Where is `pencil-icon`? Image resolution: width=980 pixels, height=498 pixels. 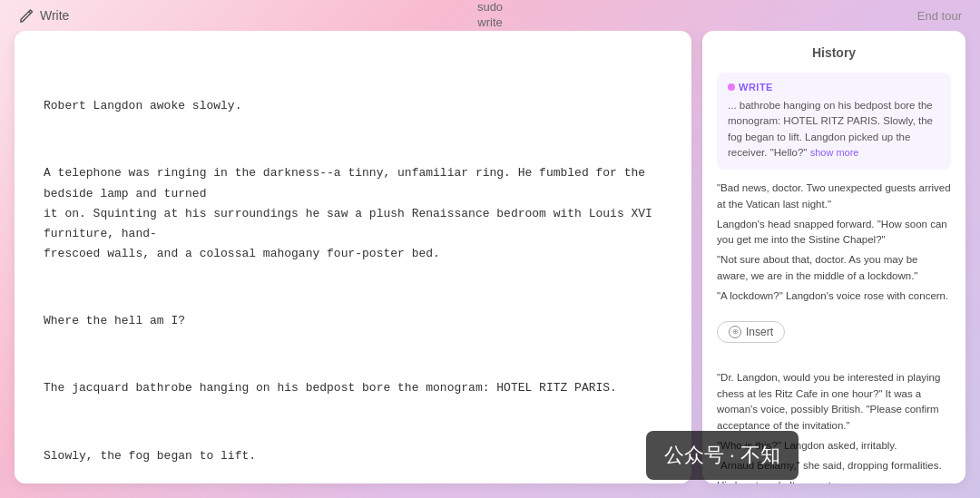
pencil-icon is located at coordinates (26, 15).